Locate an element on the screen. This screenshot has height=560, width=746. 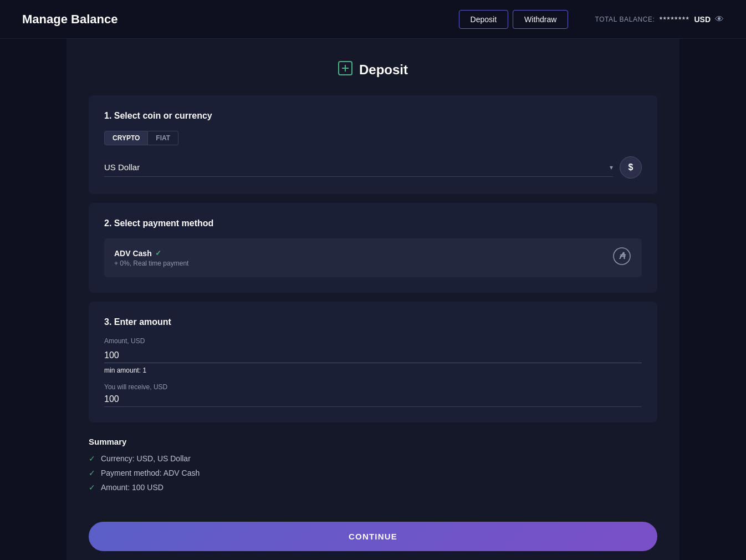
step1-title: 1. Select coin or currency is located at coordinates (373, 116).